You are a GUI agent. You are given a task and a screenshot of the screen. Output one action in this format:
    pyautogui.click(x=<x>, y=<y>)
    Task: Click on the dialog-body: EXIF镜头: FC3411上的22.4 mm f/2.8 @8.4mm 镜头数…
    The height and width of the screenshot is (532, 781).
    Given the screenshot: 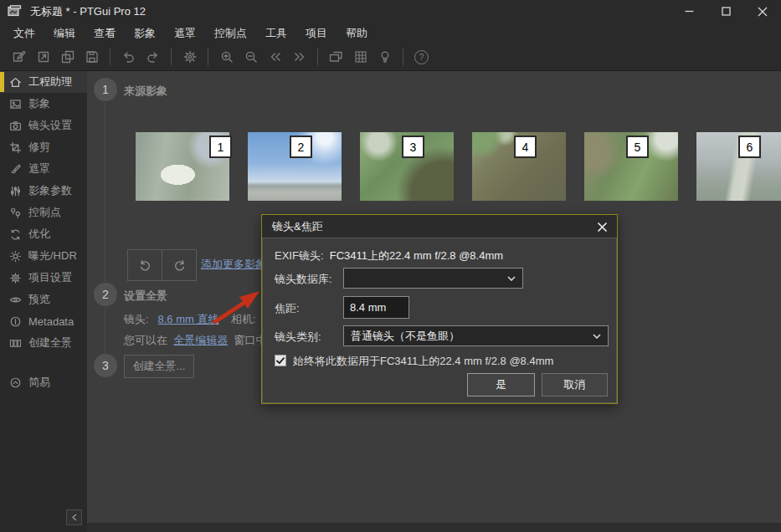 What is the action you would take?
    pyautogui.click(x=439, y=320)
    